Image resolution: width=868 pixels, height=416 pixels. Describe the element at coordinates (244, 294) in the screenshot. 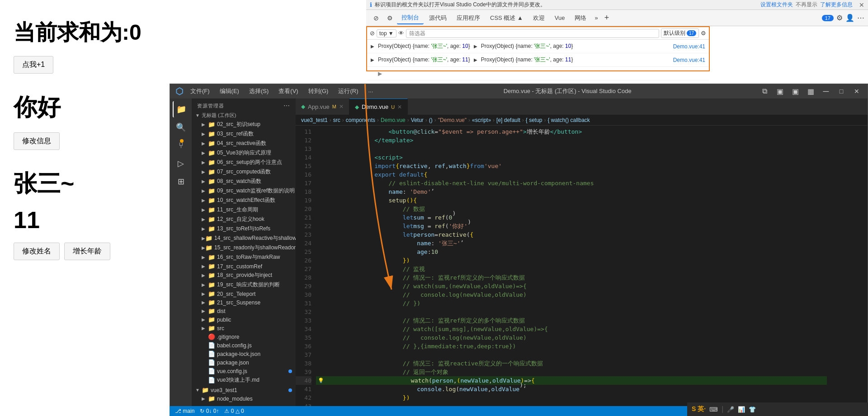

I see `tree-item-20: ▶📁 20_src_Teleport` at that location.